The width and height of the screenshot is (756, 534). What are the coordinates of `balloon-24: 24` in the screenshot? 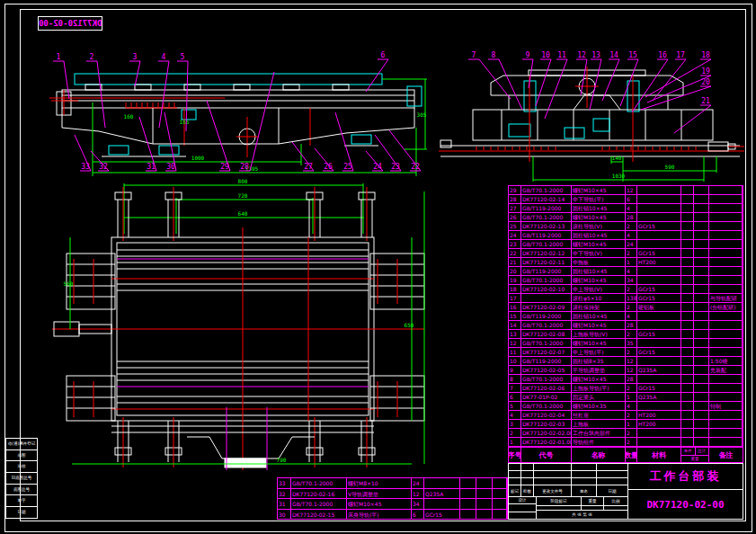 It's located at (378, 167).